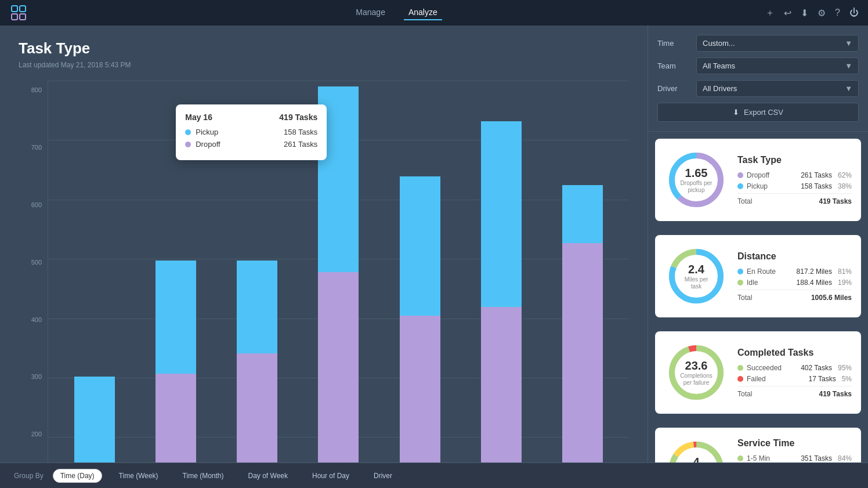  What do you see at coordinates (758, 180) in the screenshot?
I see `task-type-card: 1.65 Dropoffs perpickup Task Type Dropof…` at bounding box center [758, 180].